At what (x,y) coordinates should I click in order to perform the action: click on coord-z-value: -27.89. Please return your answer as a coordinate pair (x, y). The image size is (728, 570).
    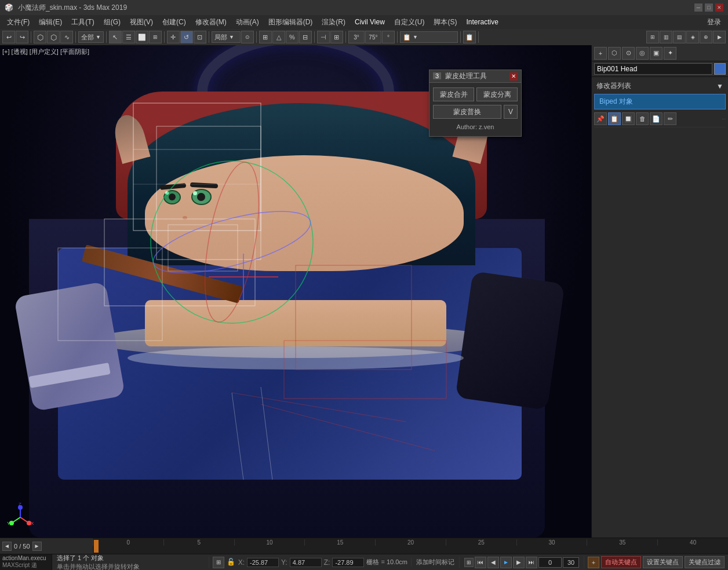
    Looking at the image, I should click on (348, 562).